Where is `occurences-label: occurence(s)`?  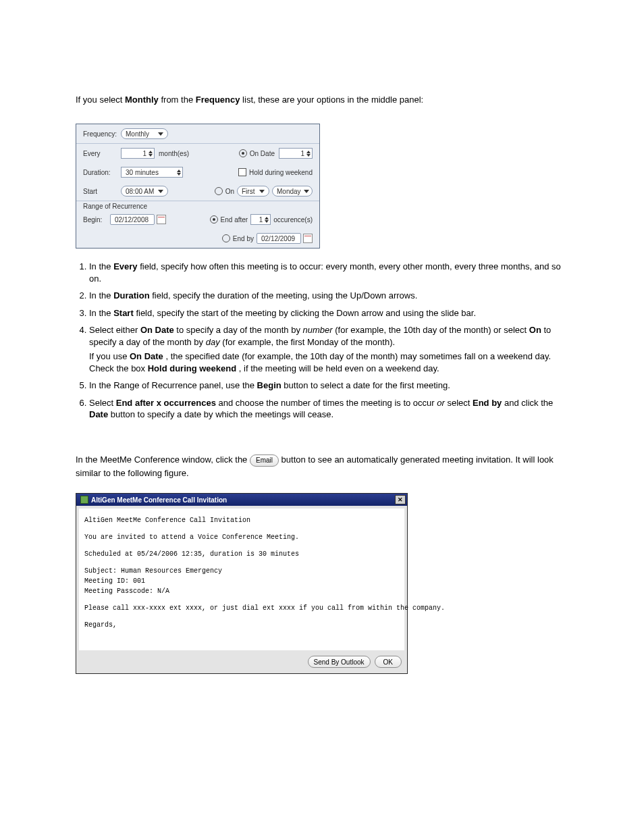
occurences-label: occurence(s) is located at coordinates (293, 220).